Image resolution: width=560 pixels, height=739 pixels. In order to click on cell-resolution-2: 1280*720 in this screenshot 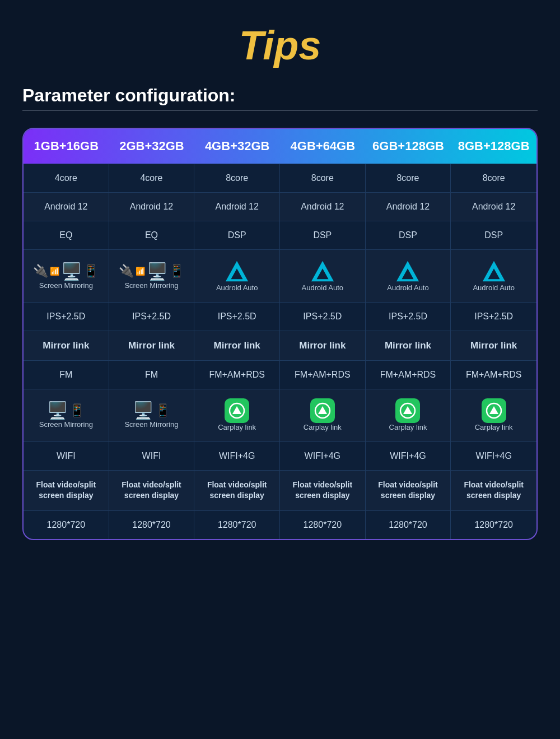, I will do `click(237, 525)`.